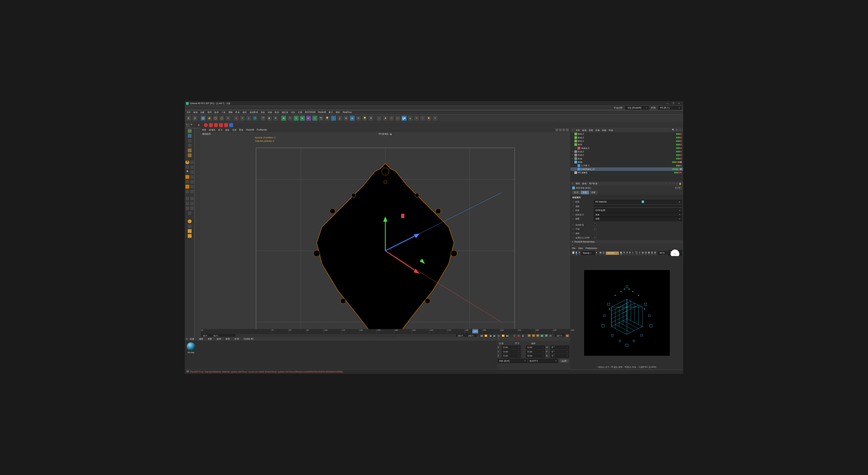  I want to click on rs-sphere-icon: ●, so click(597, 253).